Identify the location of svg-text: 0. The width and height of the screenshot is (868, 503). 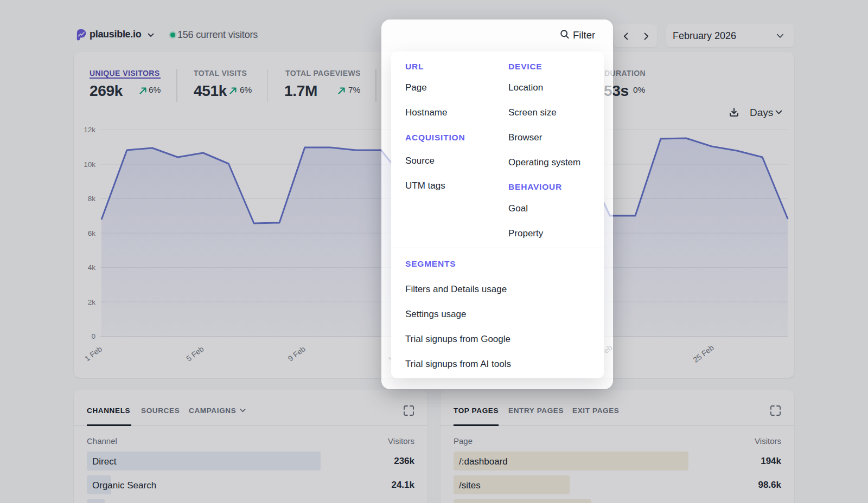
(93, 336).